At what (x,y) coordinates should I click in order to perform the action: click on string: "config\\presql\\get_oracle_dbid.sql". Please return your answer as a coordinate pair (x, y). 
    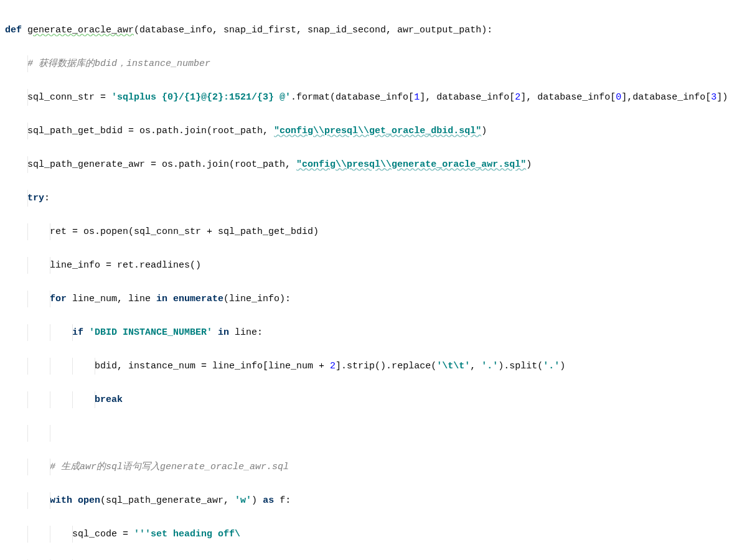
    Looking at the image, I should click on (377, 131).